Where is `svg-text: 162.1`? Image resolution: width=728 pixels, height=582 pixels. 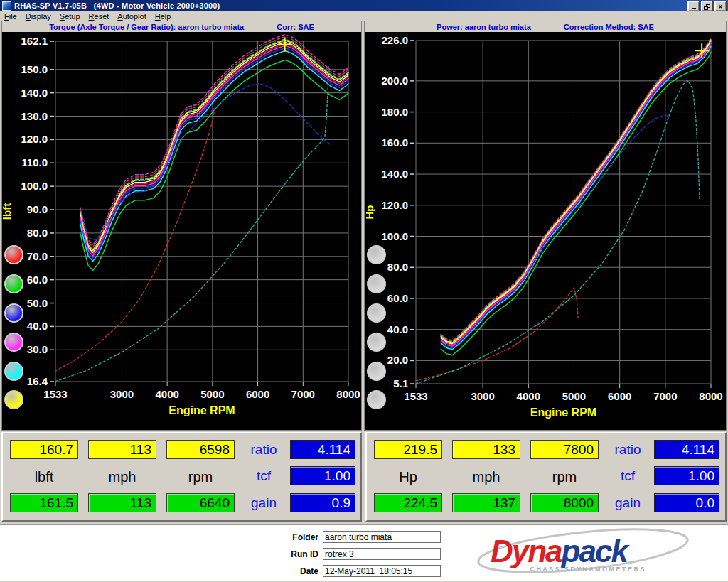
svg-text: 162.1 is located at coordinates (34, 41).